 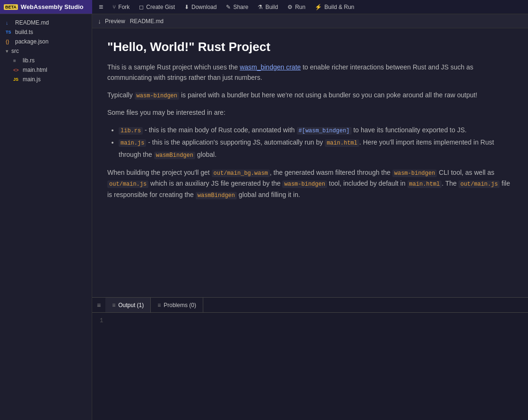 What do you see at coordinates (296, 7) in the screenshot?
I see `run-button: ⚙ Run` at bounding box center [296, 7].